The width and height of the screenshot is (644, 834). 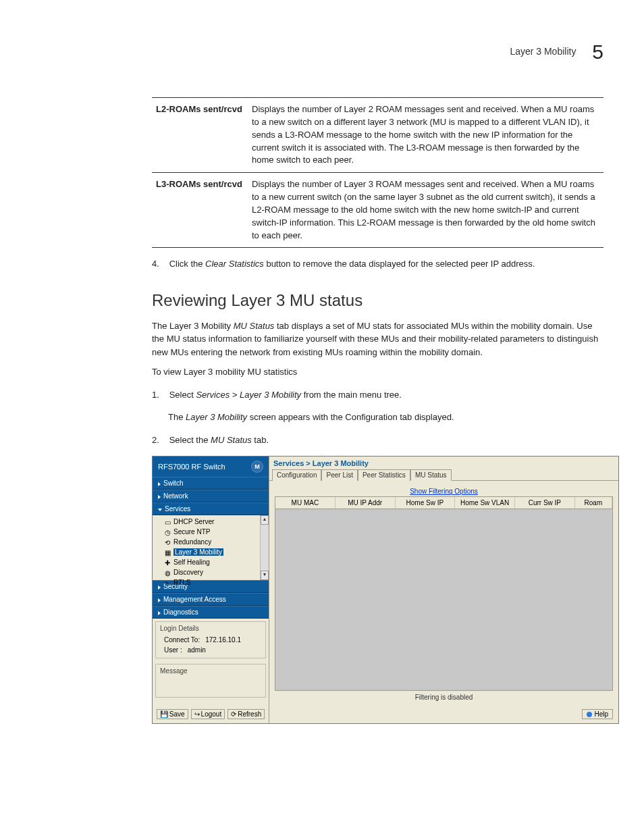 What do you see at coordinates (211, 640) in the screenshot?
I see `login-details-panel: Login Details Connect To:172.16.10.1 Use…` at bounding box center [211, 640].